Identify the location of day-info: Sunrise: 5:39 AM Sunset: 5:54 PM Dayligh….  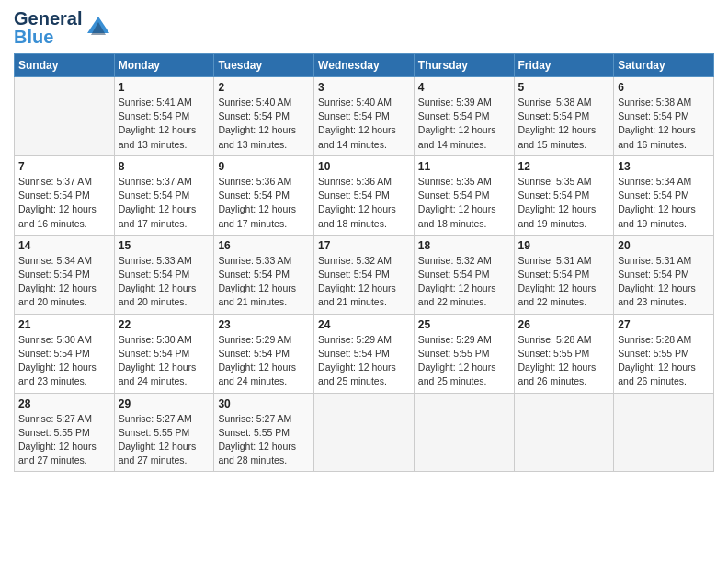
(464, 123).